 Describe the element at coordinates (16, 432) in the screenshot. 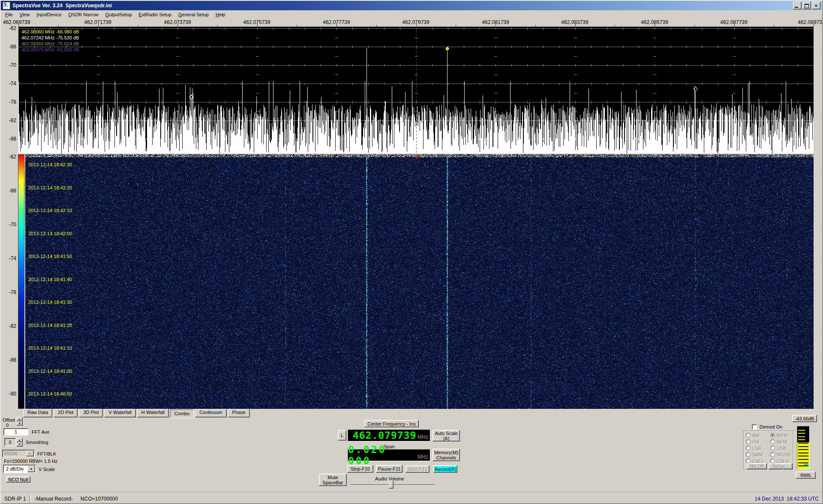

I see `fft-ave-input: 1` at that location.